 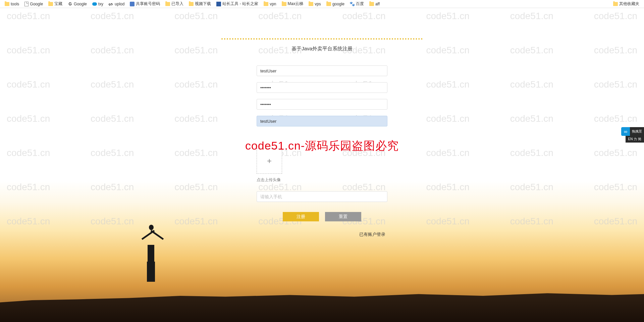 I want to click on bookmark-label: tools, so click(x=15, y=4).